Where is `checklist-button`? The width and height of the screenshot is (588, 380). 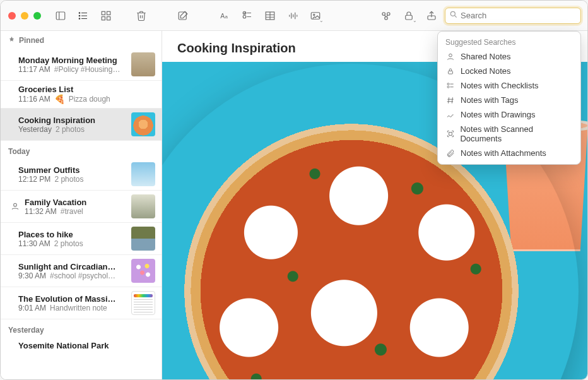 checklist-button is located at coordinates (247, 16).